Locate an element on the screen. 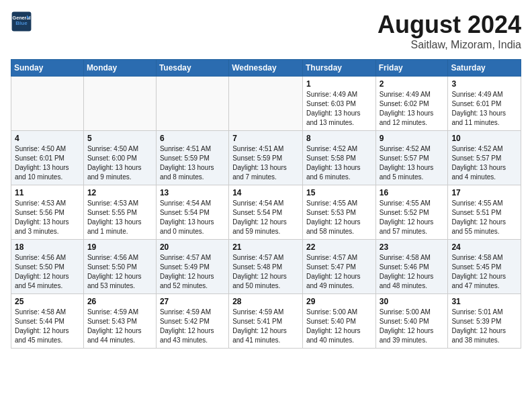  weekday-header-saturday: Saturday is located at coordinates (485, 68).